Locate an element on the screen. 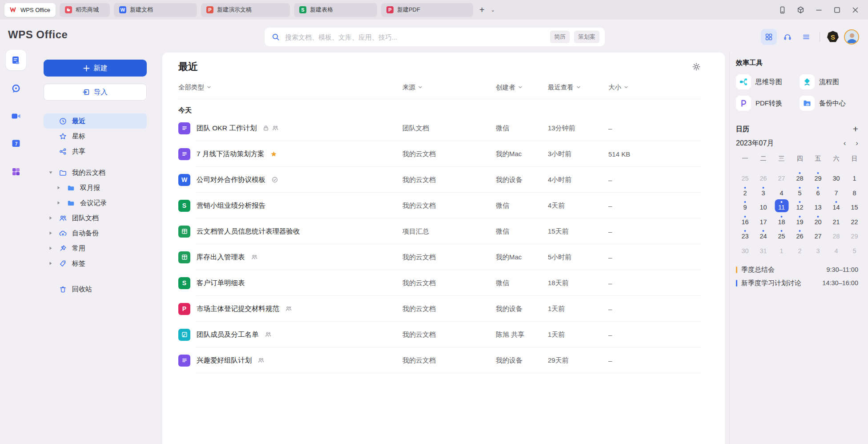 The image size is (868, 444). calendar-day-13: 13 is located at coordinates (818, 206).